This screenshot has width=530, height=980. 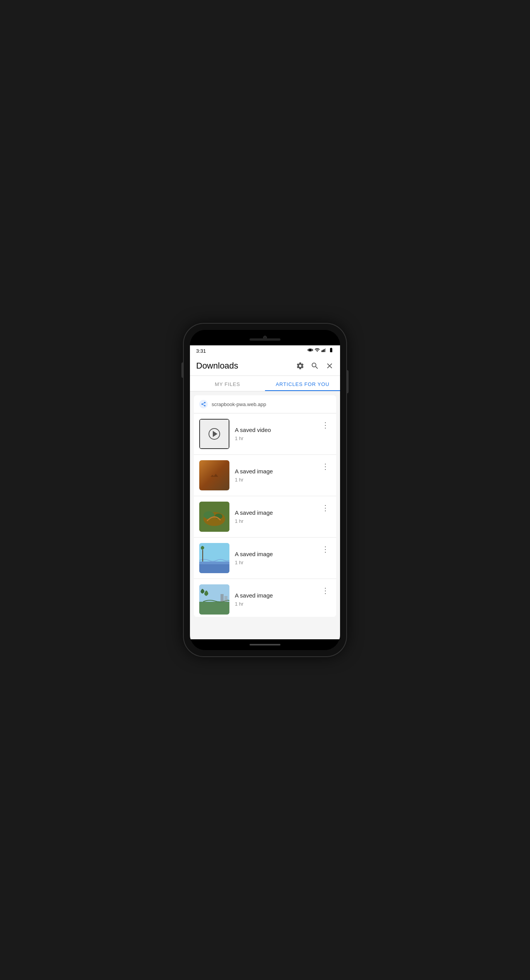 What do you see at coordinates (265, 405) in the screenshot?
I see `source-header: scrapbook-pwa.web.app` at bounding box center [265, 405].